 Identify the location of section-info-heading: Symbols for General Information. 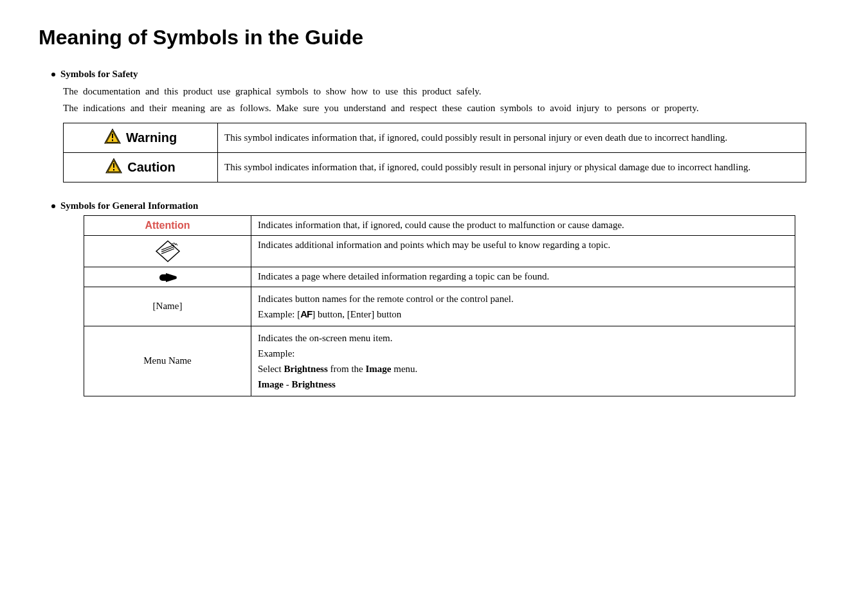
(440, 206).